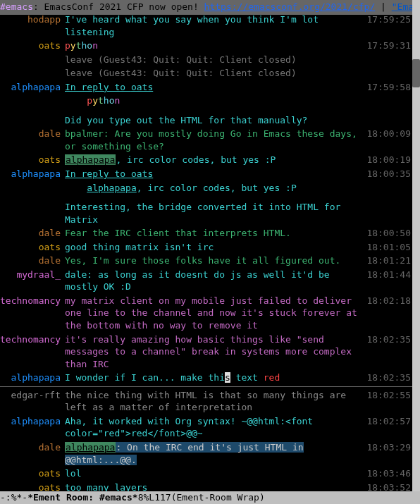 The image size is (420, 504). What do you see at coordinates (206, 87) in the screenshot?
I see `message-row: alphapapaIn reply to oats17:59:58` at bounding box center [206, 87].